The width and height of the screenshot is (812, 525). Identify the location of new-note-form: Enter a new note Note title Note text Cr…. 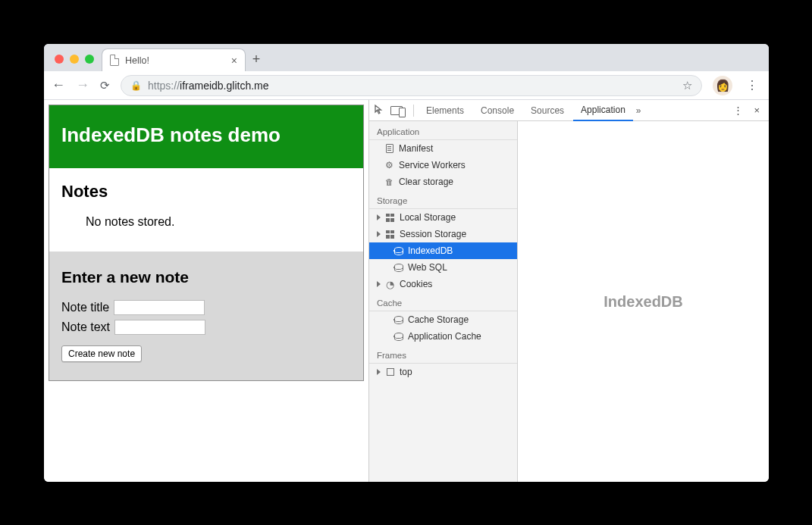
(206, 316).